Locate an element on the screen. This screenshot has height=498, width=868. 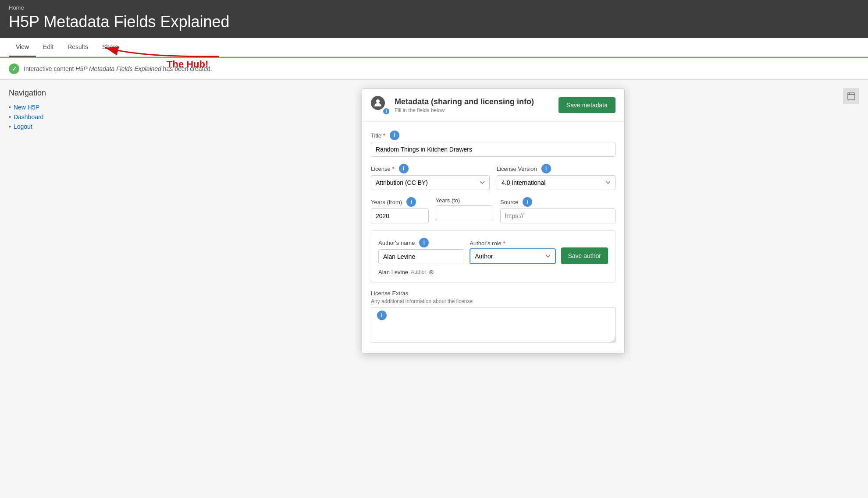
sidebar-nav-title: Navigation is located at coordinates (64, 93).